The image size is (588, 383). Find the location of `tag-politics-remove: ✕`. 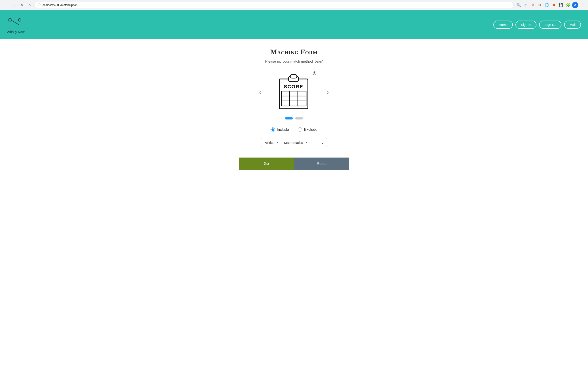

tag-politics-remove: ✕ is located at coordinates (278, 143).